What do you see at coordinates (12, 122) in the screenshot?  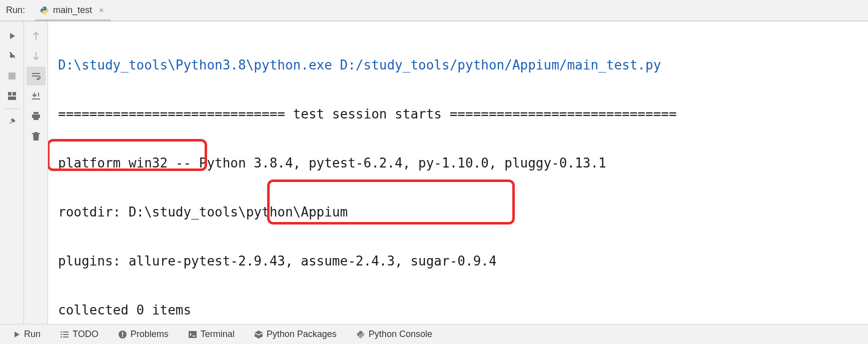 I see `pin-button` at bounding box center [12, 122].